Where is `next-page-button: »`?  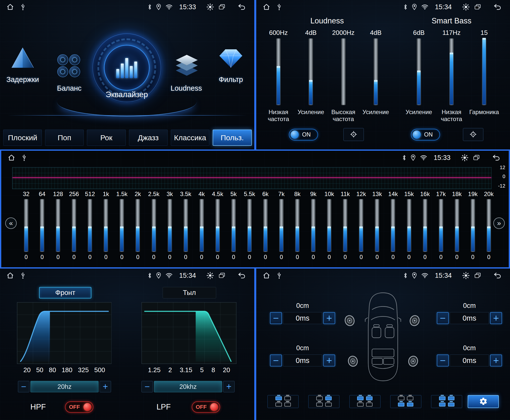
next-page-button: » is located at coordinates (499, 223).